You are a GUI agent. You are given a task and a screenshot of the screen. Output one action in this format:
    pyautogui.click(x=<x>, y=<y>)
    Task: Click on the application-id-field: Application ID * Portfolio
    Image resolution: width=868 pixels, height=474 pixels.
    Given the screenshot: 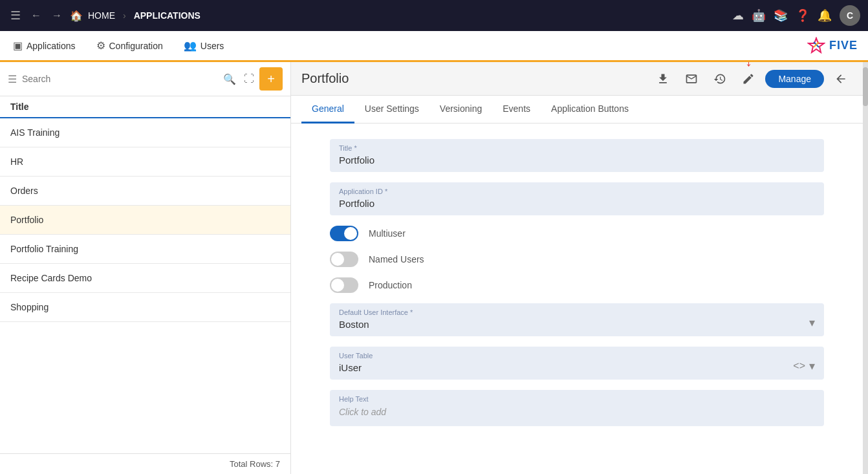 What is the action you would take?
    pyautogui.click(x=577, y=199)
    